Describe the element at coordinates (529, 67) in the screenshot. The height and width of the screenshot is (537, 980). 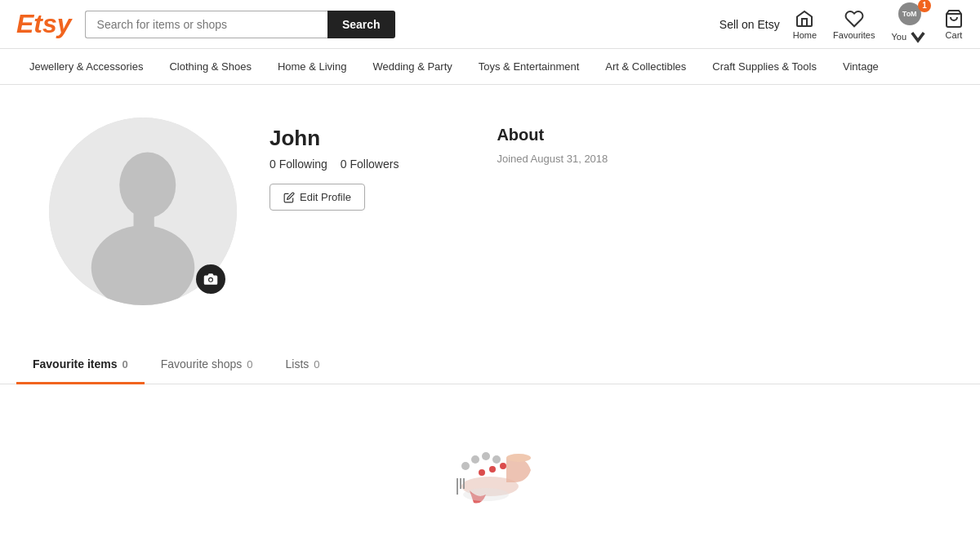
I see `nav-toys: Toys & Entertainment` at that location.